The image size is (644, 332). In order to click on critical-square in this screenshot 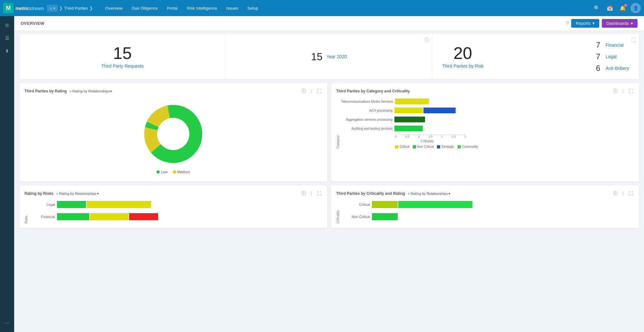, I will do `click(397, 147)`.